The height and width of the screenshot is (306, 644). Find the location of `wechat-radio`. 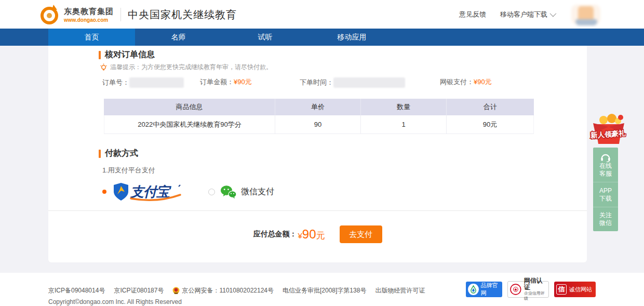

wechat-radio is located at coordinates (212, 192).